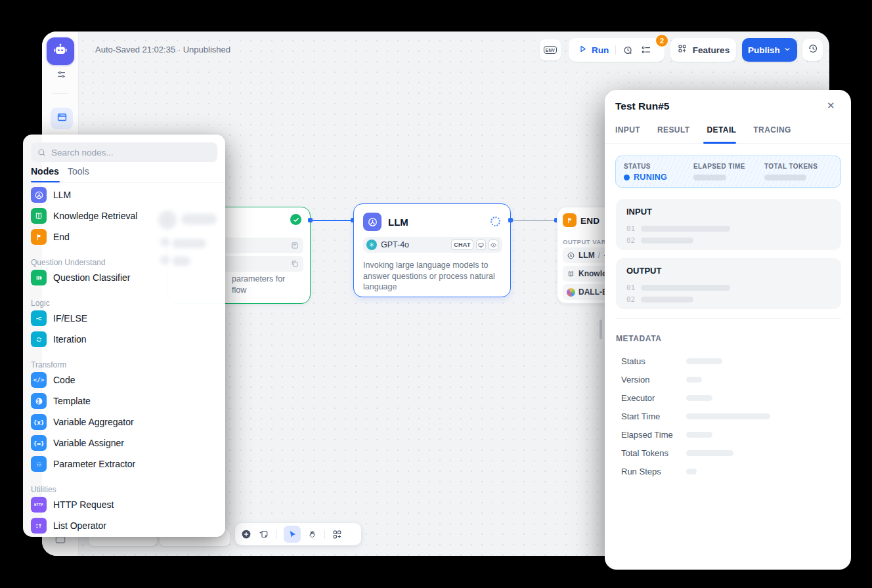 The image size is (872, 588). Describe the element at coordinates (590, 220) in the screenshot. I see `end-node-title: END` at that location.